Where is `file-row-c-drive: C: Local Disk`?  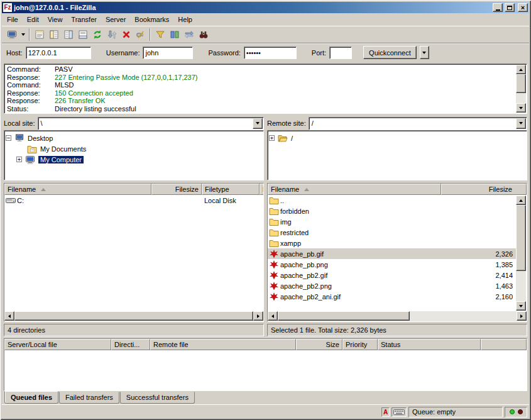
file-row-c-drive: C: Local Disk is located at coordinates (134, 200).